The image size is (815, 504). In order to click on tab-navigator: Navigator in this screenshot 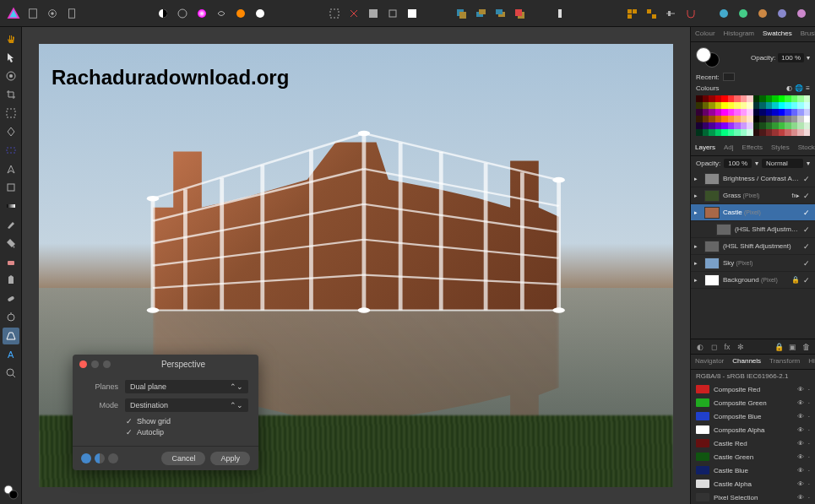, I will do `click(709, 361)`.